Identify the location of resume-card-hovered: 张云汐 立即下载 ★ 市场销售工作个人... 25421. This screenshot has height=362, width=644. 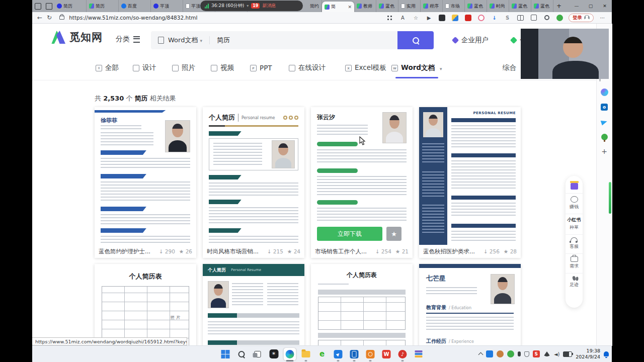
(362, 183).